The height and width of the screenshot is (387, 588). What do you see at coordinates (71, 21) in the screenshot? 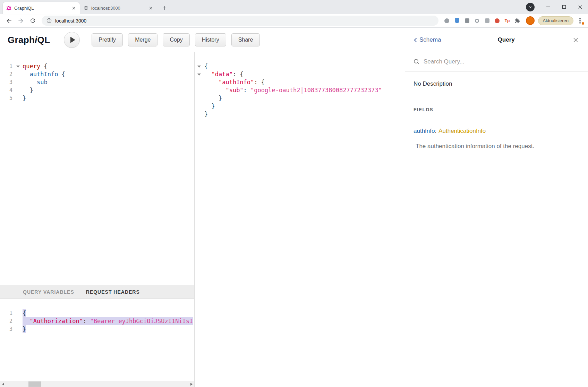
I see `url-text: localhost:3000` at bounding box center [71, 21].